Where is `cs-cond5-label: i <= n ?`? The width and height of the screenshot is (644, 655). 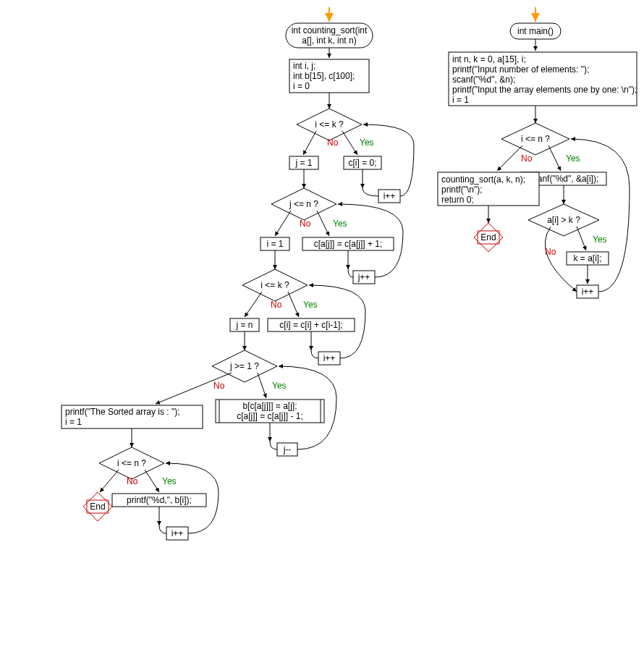
cs-cond5-label: i <= n ? is located at coordinates (132, 463).